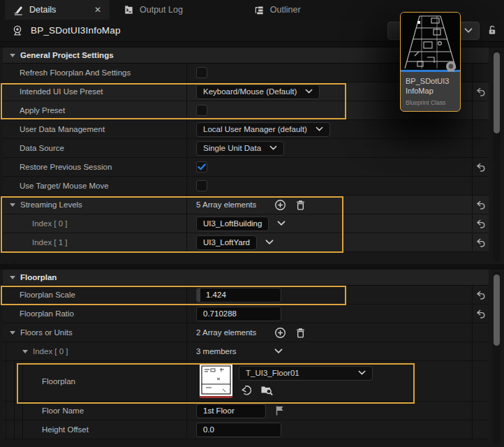  Describe the element at coordinates (246, 130) in the screenshot. I see `row-user-data-management: User Data Management Local User Manager …` at that location.